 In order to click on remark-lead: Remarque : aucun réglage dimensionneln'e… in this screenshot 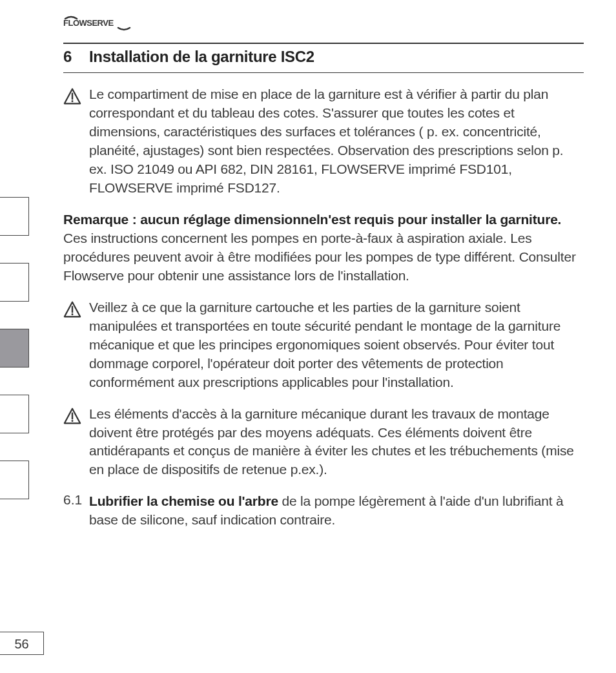, I will do `click(313, 220)`.